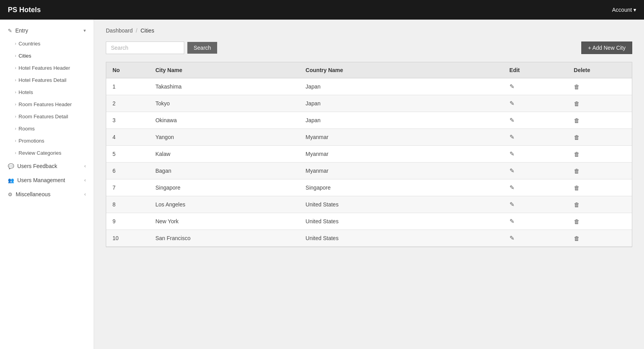 This screenshot has height=349, width=644. I want to click on col-header-country-name: Country Name, so click(401, 71).